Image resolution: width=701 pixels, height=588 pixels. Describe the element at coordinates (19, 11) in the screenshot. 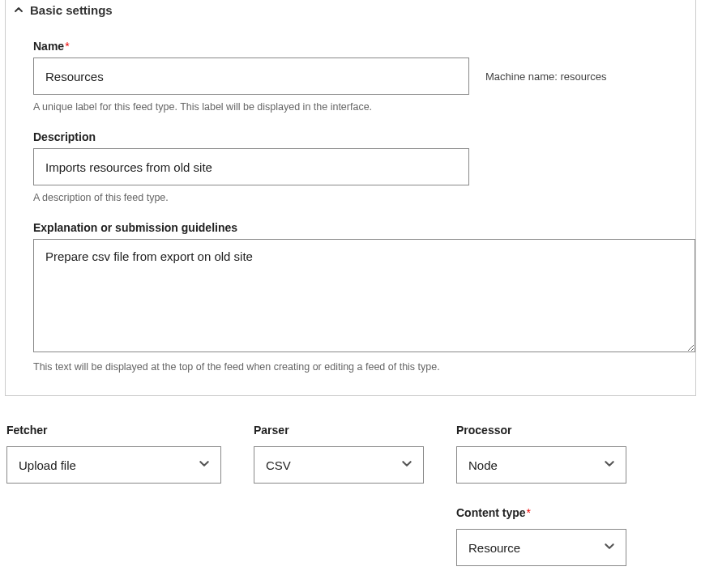

I see `chevron-up-icon` at that location.